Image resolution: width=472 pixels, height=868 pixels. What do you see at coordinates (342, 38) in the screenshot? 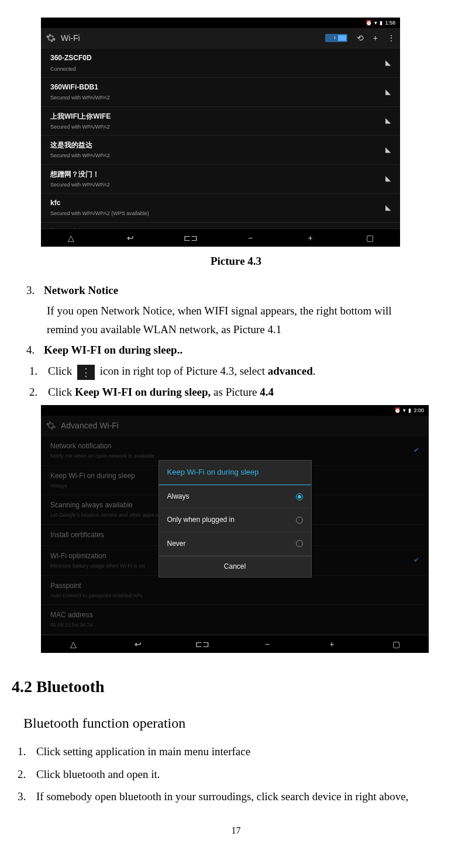
I see `switch-handle-icon` at bounding box center [342, 38].